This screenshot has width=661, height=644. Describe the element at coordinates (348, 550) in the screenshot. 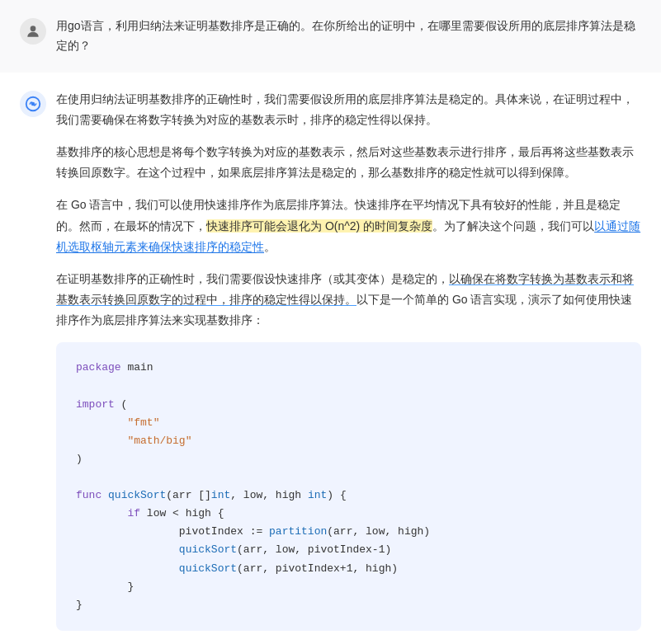

I see `code-line-11: quickSort(arr, low, pivotIndex-1)` at that location.